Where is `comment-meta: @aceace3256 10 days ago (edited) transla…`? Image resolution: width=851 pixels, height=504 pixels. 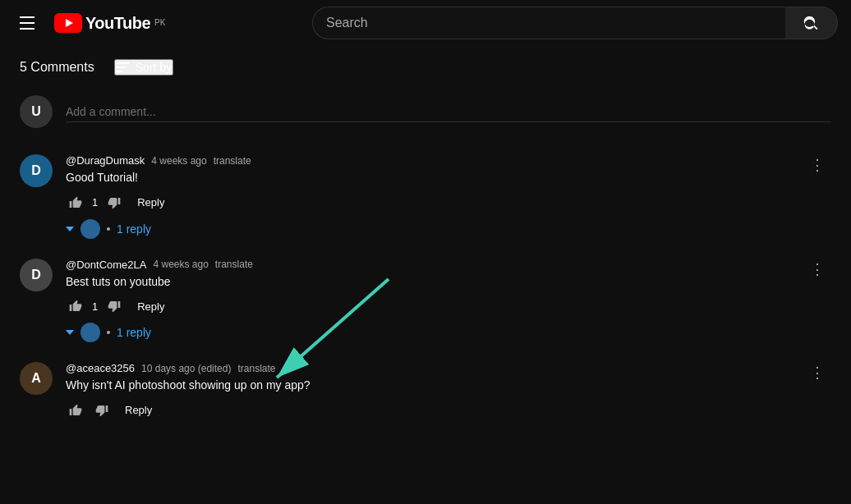
comment-meta: @aceace3256 10 days ago (edited) transla… is located at coordinates (428, 368).